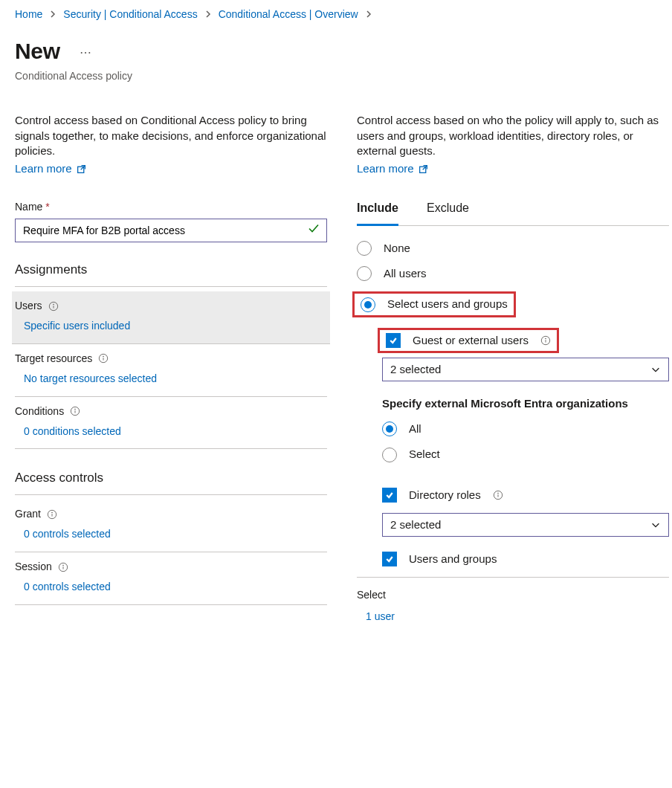 Image resolution: width=672 pixels, height=788 pixels. I want to click on radio-external-select-label: Select, so click(424, 454).